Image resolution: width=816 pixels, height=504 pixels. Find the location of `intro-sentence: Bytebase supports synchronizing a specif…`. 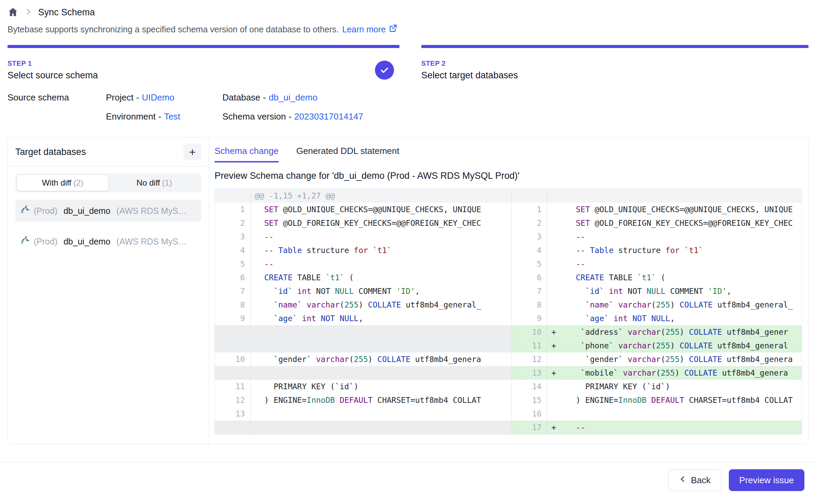

intro-sentence: Bytebase supports synchronizing a specif… is located at coordinates (173, 29).